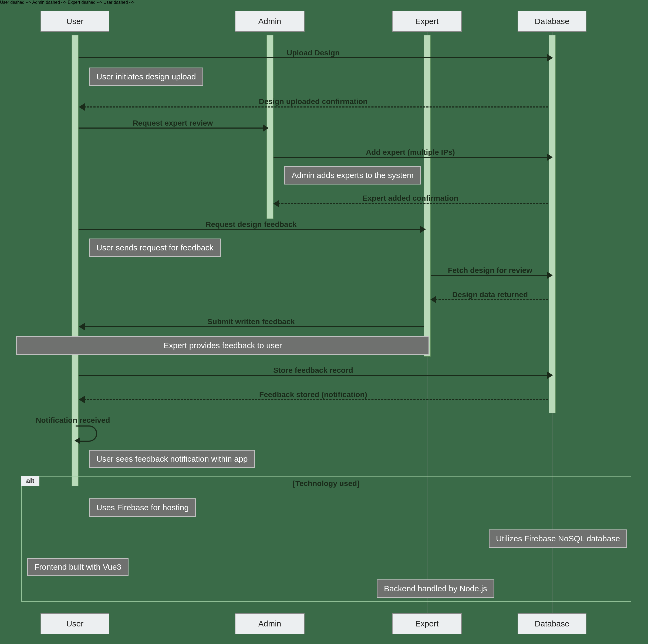 Image resolution: width=648 pixels, height=644 pixels. I want to click on actor-admin-top: Admin, so click(270, 21).